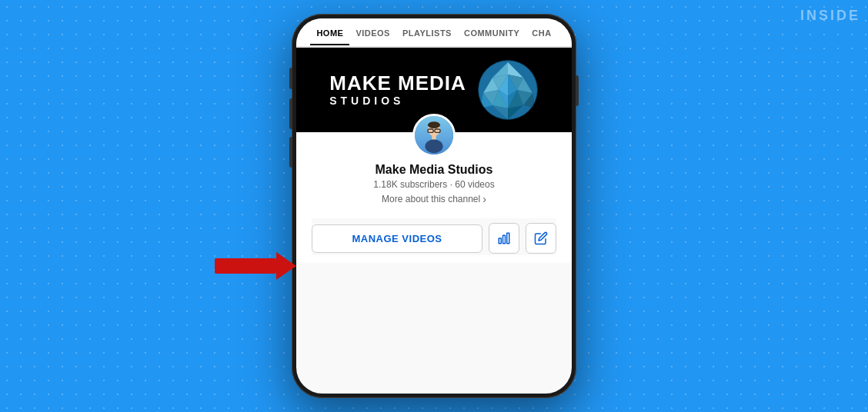 This screenshot has height=412, width=868. What do you see at coordinates (366, 101) in the screenshot?
I see `banner-title-studios: STUDIOS` at bounding box center [366, 101].